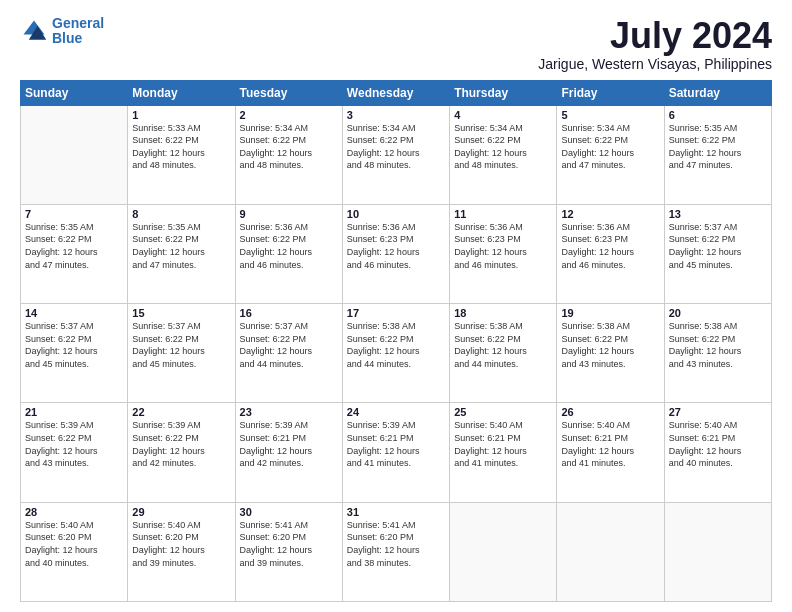 Image resolution: width=792 pixels, height=612 pixels. I want to click on day-number: 14, so click(74, 313).